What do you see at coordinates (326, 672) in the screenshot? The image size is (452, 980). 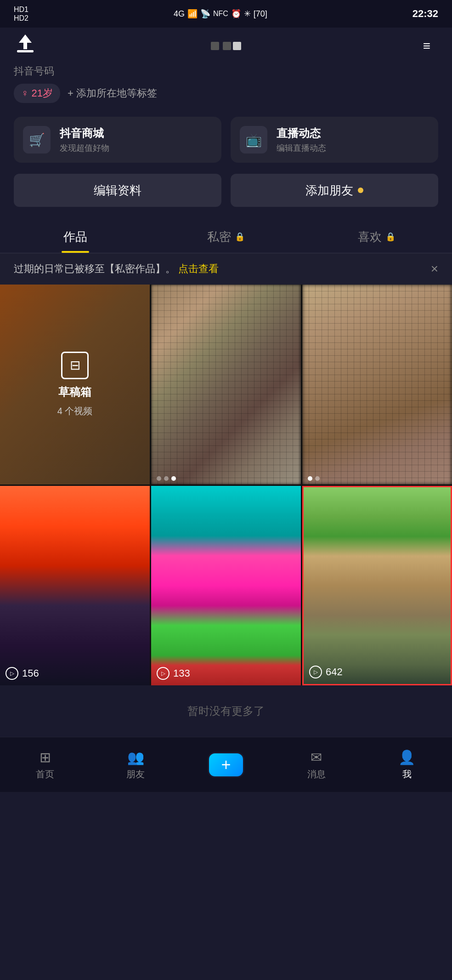 I see `video-overlay-5: ▷ 642` at bounding box center [326, 672].